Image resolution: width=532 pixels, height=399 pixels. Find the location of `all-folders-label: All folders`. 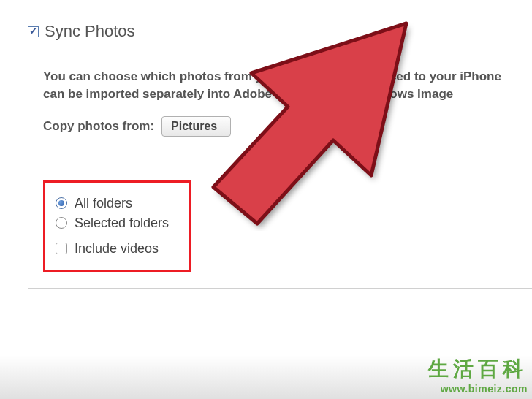

all-folders-label: All folders is located at coordinates (104, 203).